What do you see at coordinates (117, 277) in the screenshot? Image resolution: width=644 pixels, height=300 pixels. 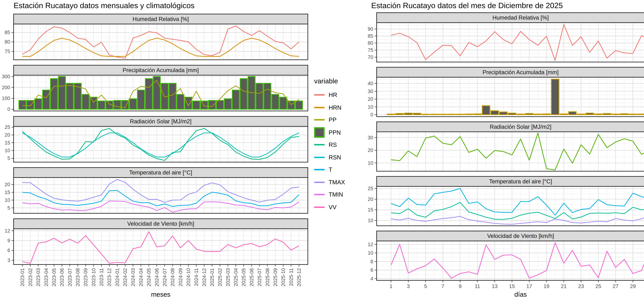 I see `x-tick-label: 2024-01` at bounding box center [117, 277].